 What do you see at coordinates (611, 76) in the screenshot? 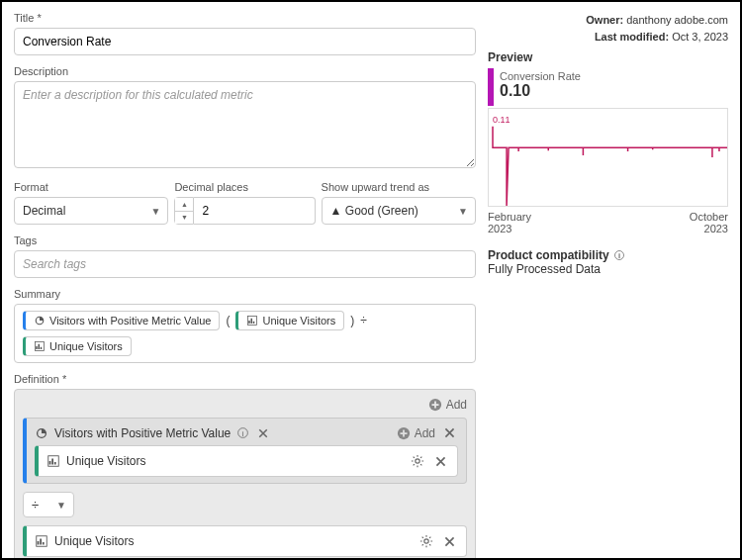
I see `preview-metric-name: Conversion Rate` at bounding box center [611, 76].